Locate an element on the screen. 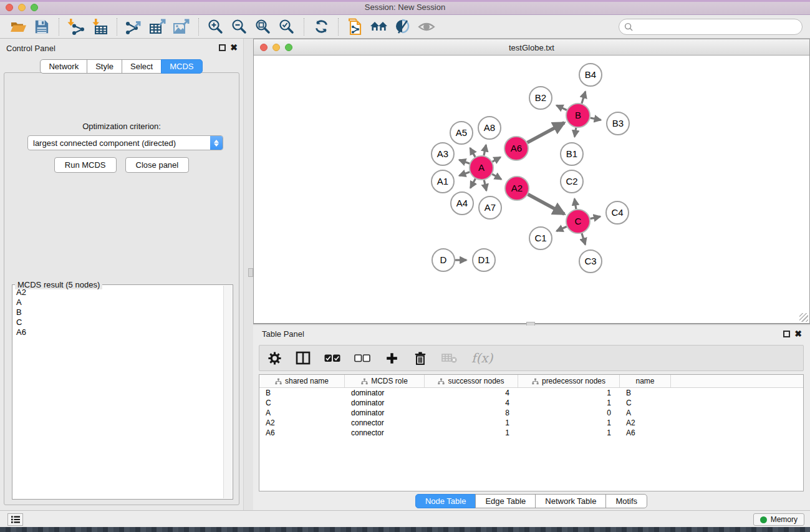 The height and width of the screenshot is (532, 810). zoom-out-button is located at coordinates (239, 27).